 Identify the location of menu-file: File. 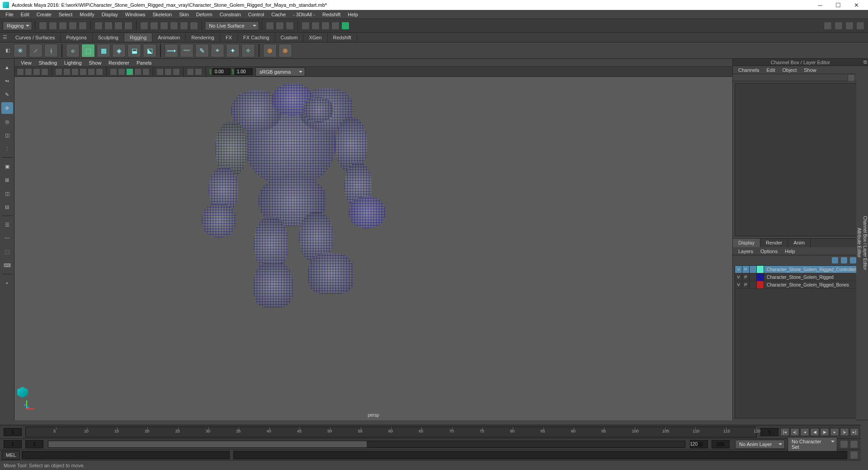
(9, 14).